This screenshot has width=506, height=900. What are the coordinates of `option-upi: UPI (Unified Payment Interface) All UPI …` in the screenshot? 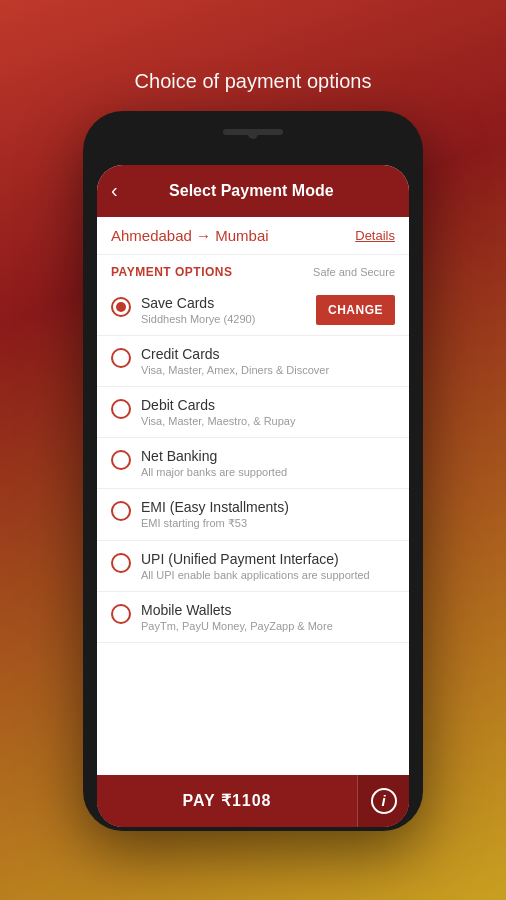 It's located at (253, 566).